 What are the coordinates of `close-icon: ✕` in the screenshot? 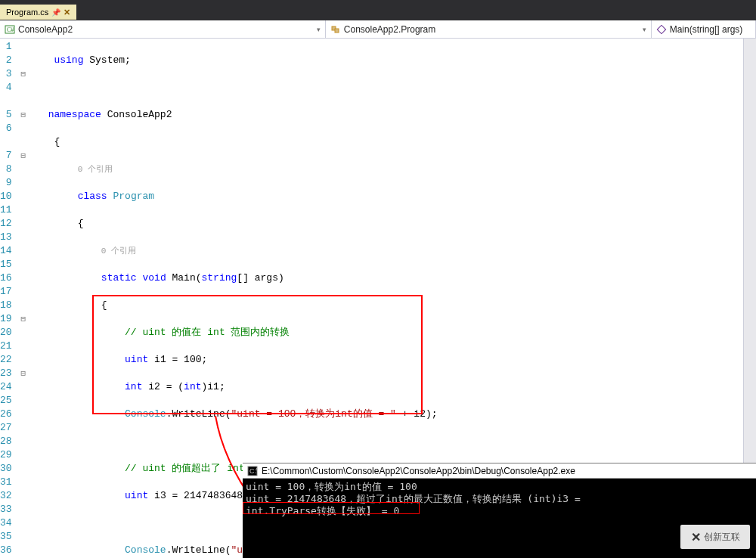 It's located at (67, 12).